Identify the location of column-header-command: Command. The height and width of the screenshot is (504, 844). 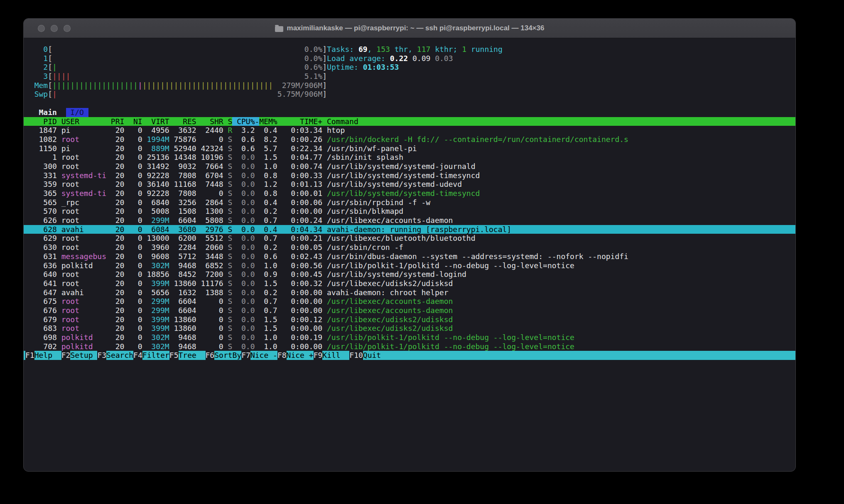
(343, 122).